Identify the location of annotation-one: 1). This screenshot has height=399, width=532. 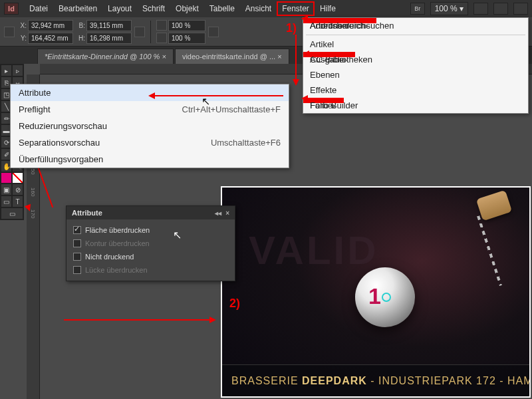
(291, 28).